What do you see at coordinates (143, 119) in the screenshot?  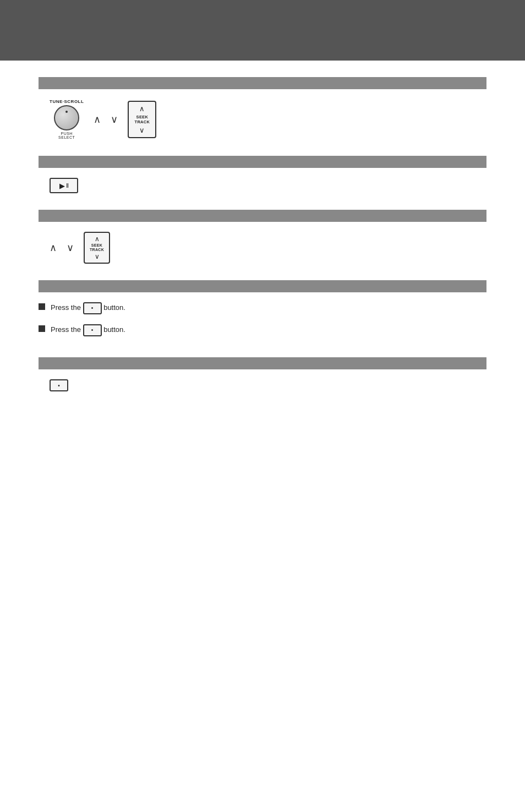 I see `seek-track-label: SEEKTRACK` at bounding box center [143, 119].